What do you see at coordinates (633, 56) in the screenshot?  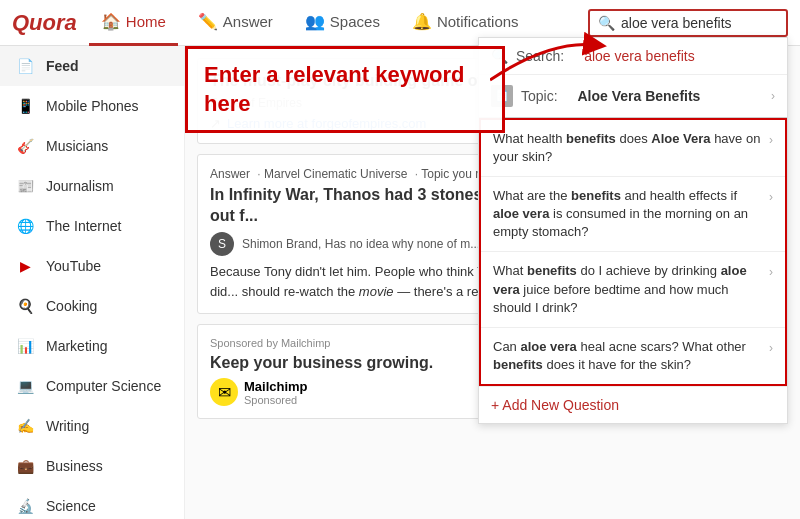 I see `search-suggestion-row: 🔍 Search: aloe vera benefits` at bounding box center [633, 56].